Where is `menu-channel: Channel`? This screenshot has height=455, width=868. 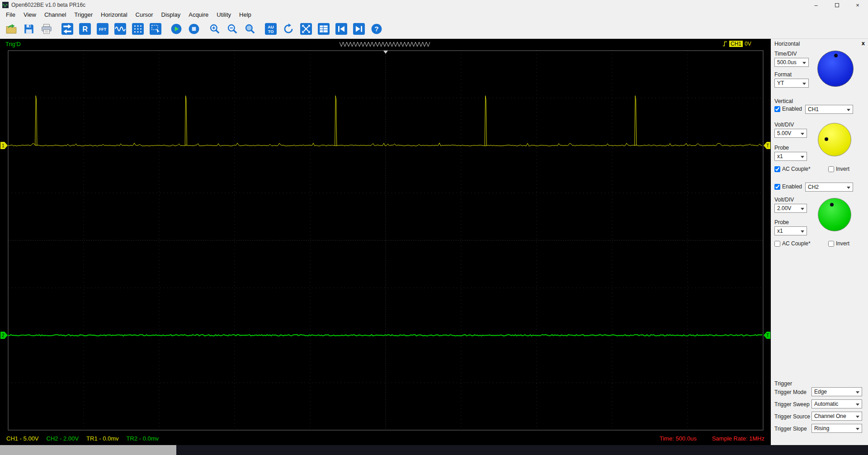 menu-channel: Channel is located at coordinates (55, 14).